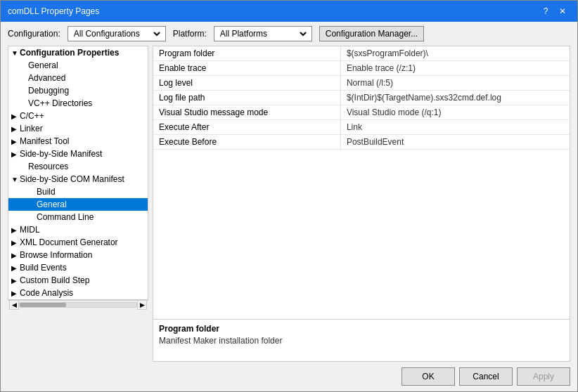  I want to click on sidebar-item-cpp: ▶ C/C++, so click(78, 116).